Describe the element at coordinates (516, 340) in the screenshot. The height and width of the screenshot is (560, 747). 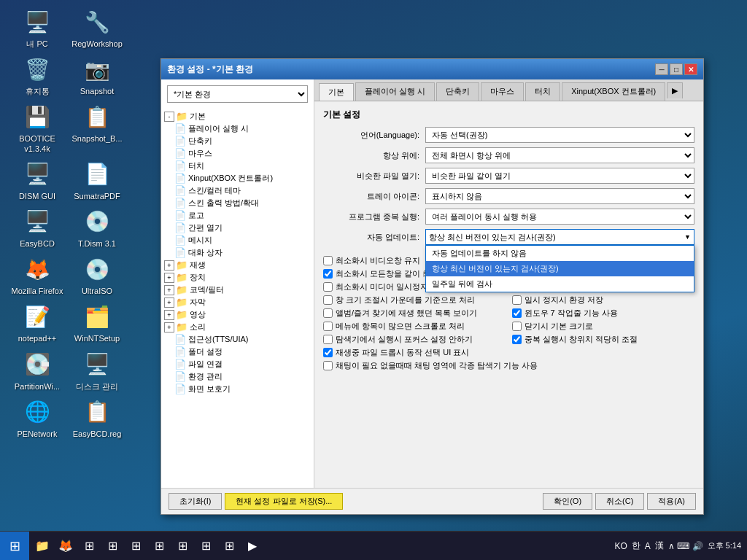
I see `cb-duplicate-pos-input` at that location.